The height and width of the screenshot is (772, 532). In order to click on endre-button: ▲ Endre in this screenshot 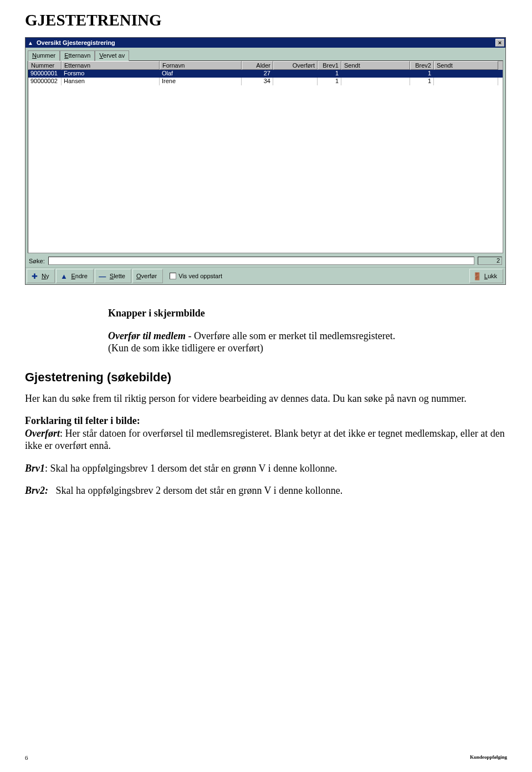, I will do `click(74, 276)`.